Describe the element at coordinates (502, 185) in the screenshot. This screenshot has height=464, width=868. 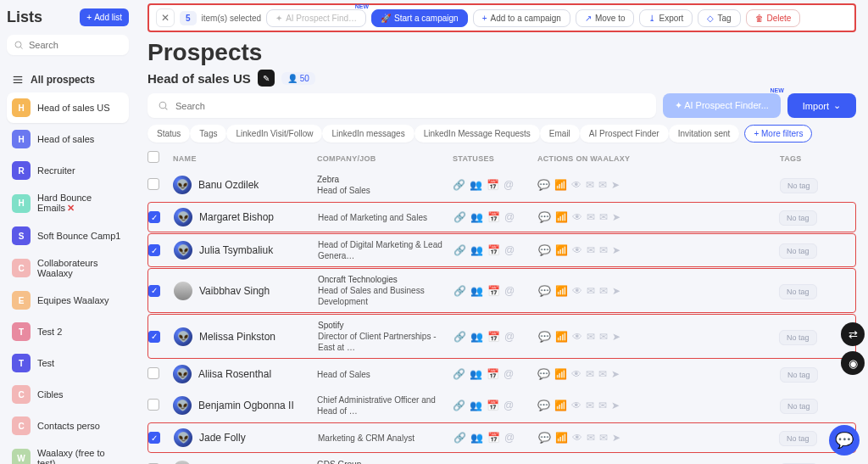
I see `table-row: 👽 Banu Ozdilek ZebraHead of Sales 🔗👥📅@ 💬…` at that location.